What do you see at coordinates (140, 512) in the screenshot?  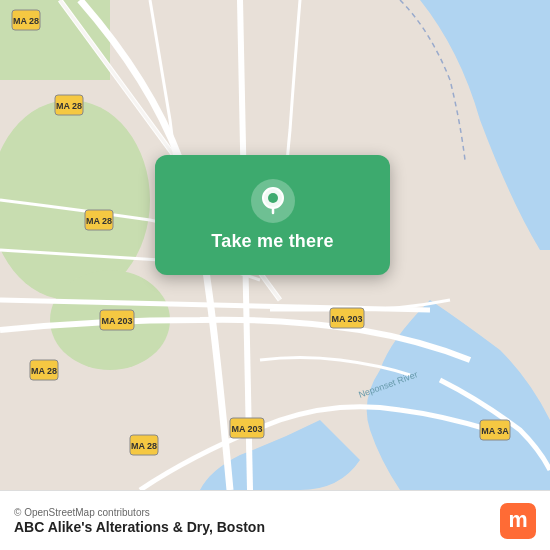 I see `attribution-text: © OpenStreetMap contributors` at bounding box center [140, 512].